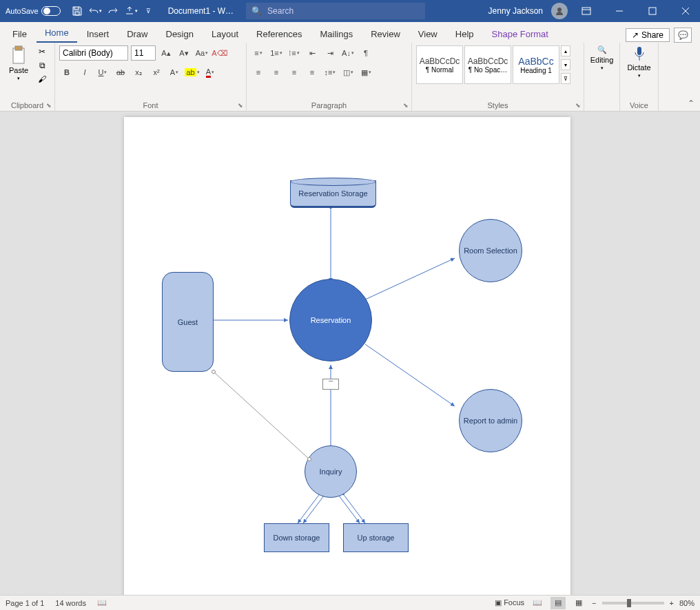 This screenshot has width=700, height=610. I want to click on spellcheck-icon: 📖, so click(102, 603).